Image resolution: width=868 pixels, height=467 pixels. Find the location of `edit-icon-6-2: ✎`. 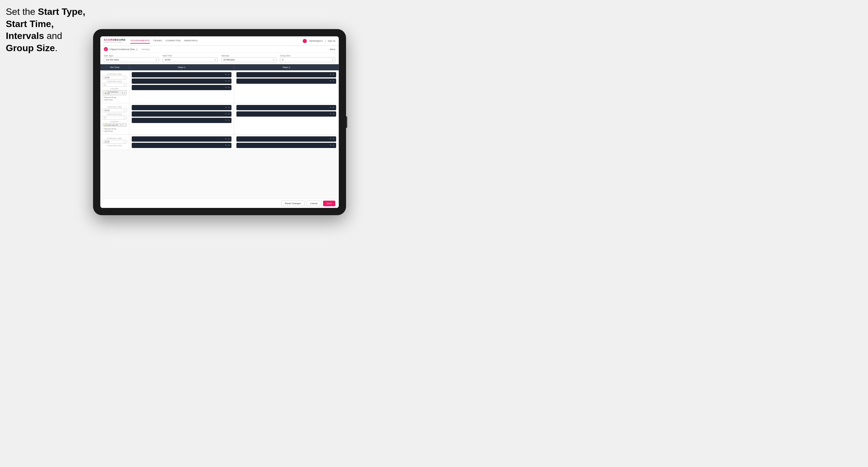

edit-icon-6-2: ✎ is located at coordinates (331, 146).